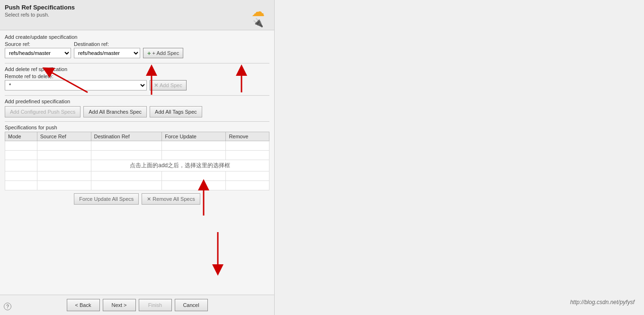  Describe the element at coordinates (163, 53) in the screenshot. I see `add-spec-button: + + Add Spec` at that location.